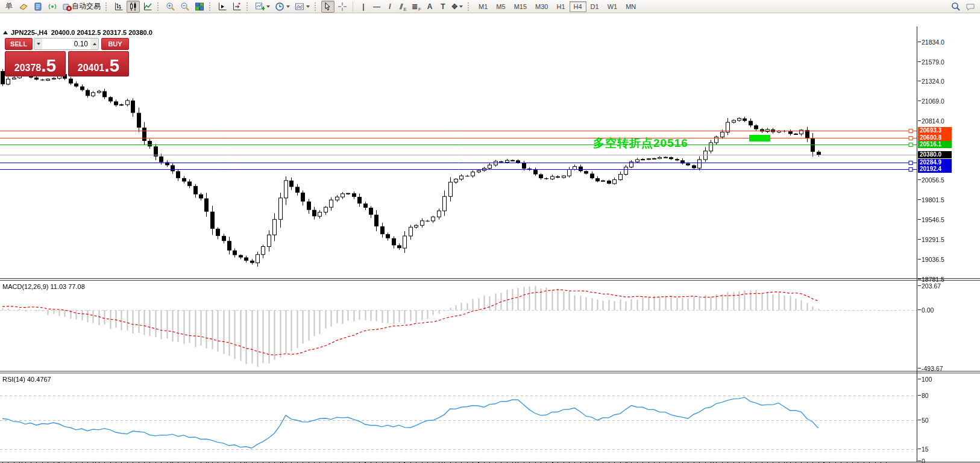  I want to click on order-book-icon, so click(24, 7).